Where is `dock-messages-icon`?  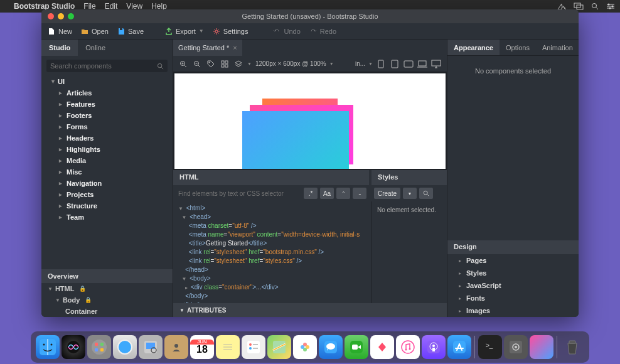 dock-messages-icon is located at coordinates (331, 347).